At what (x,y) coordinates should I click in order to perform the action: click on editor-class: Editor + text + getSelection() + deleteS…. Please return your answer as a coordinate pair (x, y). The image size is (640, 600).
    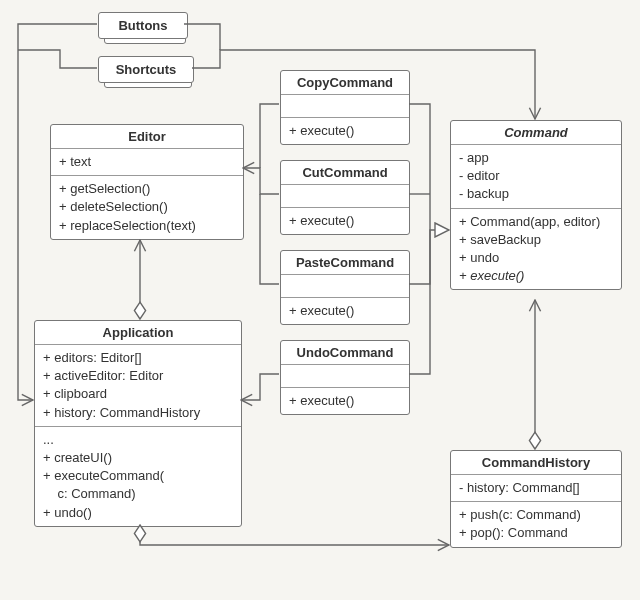
    Looking at the image, I should click on (147, 182).